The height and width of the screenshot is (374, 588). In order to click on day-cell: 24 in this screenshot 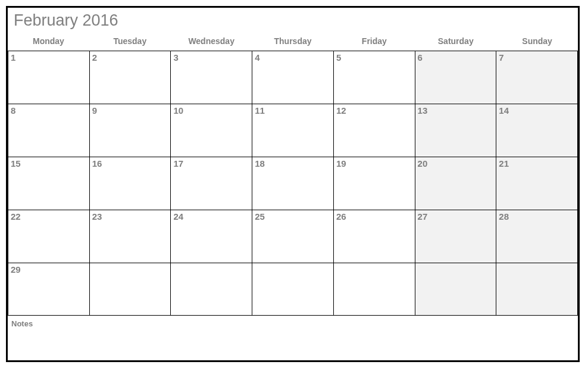, I will do `click(211, 236)`.